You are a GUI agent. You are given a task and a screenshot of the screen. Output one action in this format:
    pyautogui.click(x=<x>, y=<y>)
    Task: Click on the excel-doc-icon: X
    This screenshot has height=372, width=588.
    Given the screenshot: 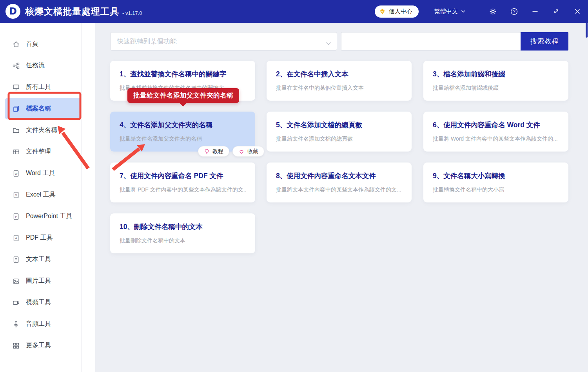 What is the action you would take?
    pyautogui.click(x=16, y=195)
    